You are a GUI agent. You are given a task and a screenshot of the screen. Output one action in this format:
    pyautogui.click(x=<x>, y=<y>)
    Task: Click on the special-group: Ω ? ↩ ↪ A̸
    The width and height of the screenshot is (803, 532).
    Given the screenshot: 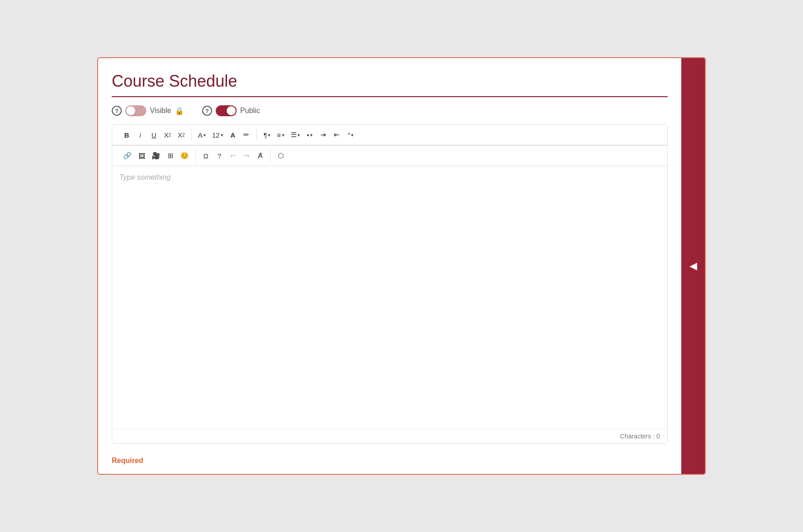 What is the action you would take?
    pyautogui.click(x=233, y=156)
    